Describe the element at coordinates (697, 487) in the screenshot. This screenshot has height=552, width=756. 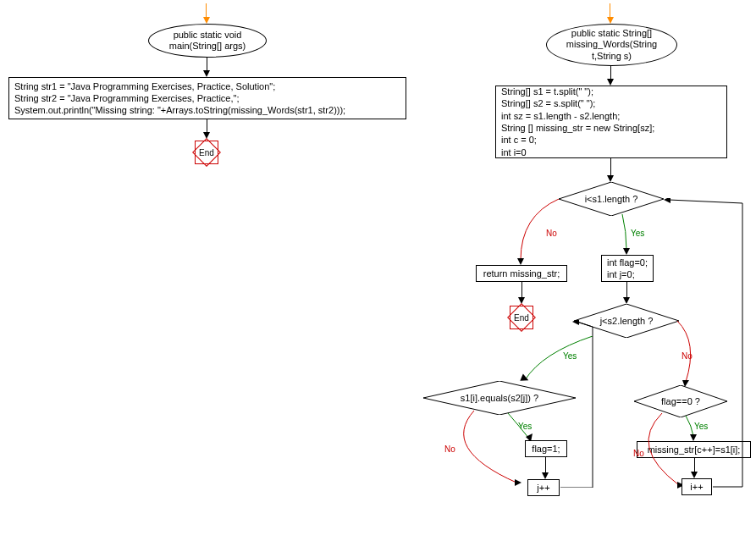
I see `i-increment: i++` at that location.